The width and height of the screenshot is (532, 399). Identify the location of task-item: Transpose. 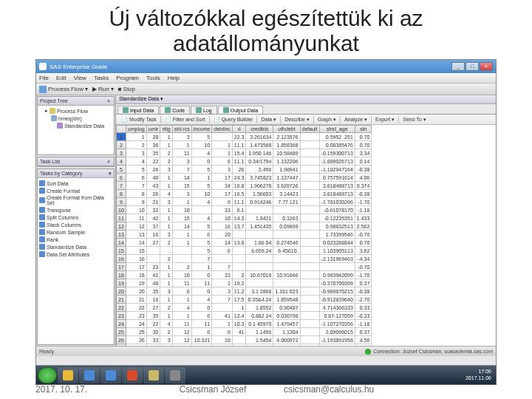
(75, 210).